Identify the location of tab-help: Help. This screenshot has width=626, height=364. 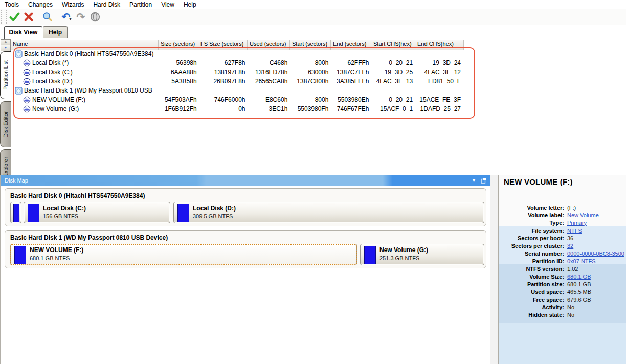
(55, 32).